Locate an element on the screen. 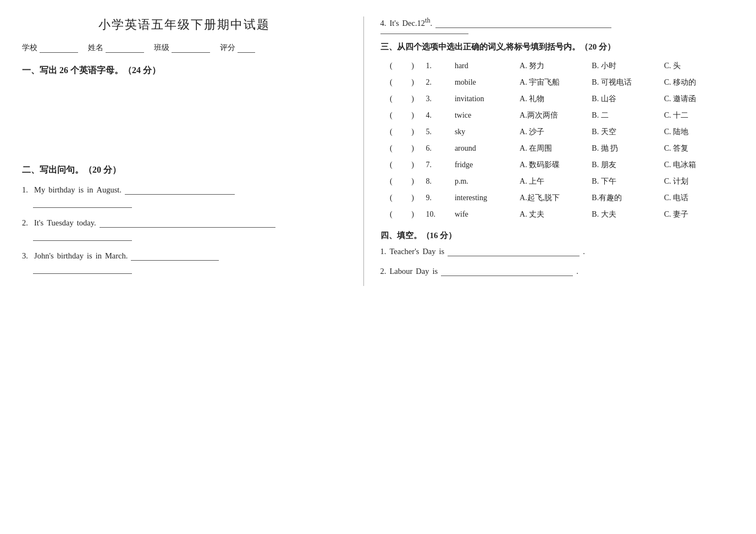  bracket-open-3: ( is located at coordinates (391, 99).